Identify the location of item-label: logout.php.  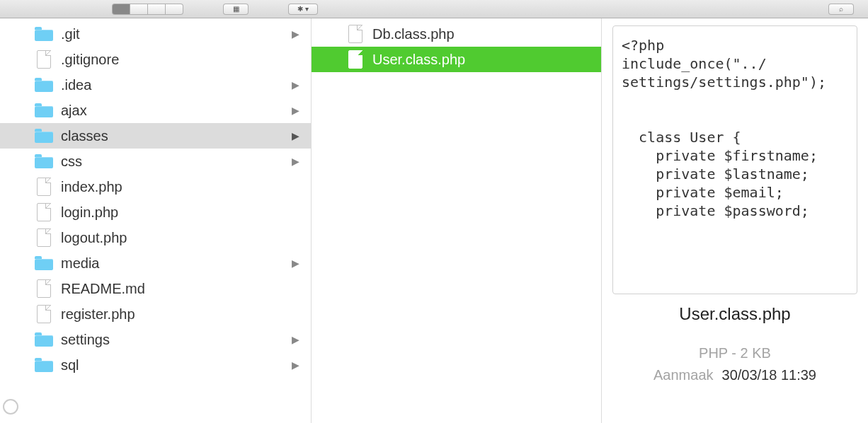
(93, 238).